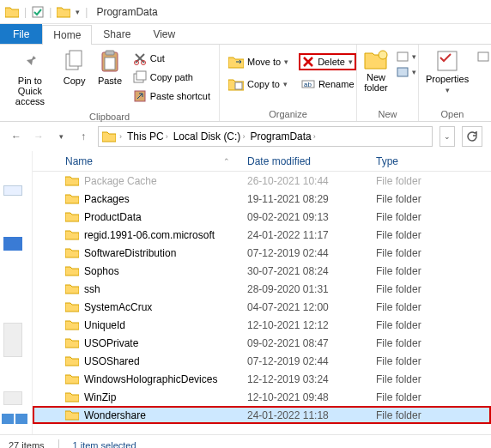 Image resolution: width=491 pixels, height=448 pixels. I want to click on table-row: SystemAcCrux04-07-2021 12:00File folder, so click(262, 307).